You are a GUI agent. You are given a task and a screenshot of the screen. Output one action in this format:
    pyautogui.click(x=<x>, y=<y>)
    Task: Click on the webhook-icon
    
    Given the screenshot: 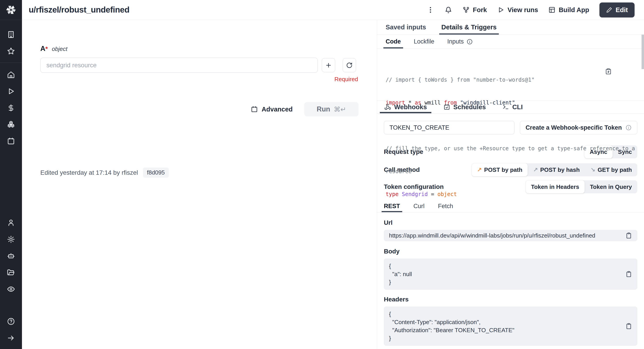 What is the action you would take?
    pyautogui.click(x=388, y=107)
    